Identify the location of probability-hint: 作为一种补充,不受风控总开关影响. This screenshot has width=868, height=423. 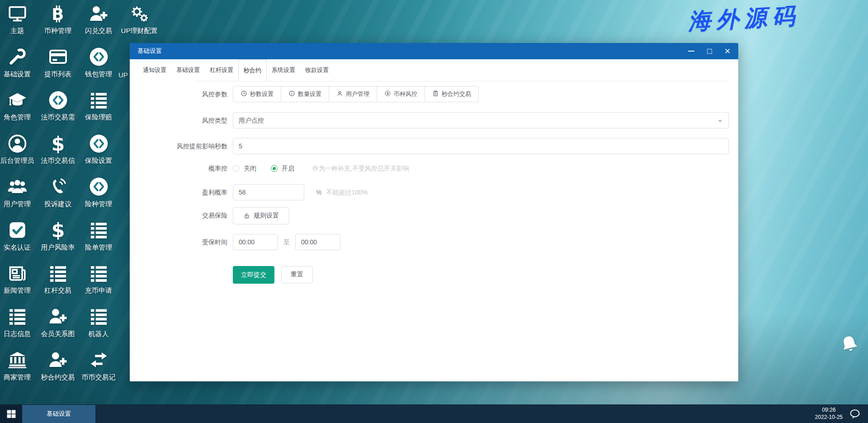
(361, 168).